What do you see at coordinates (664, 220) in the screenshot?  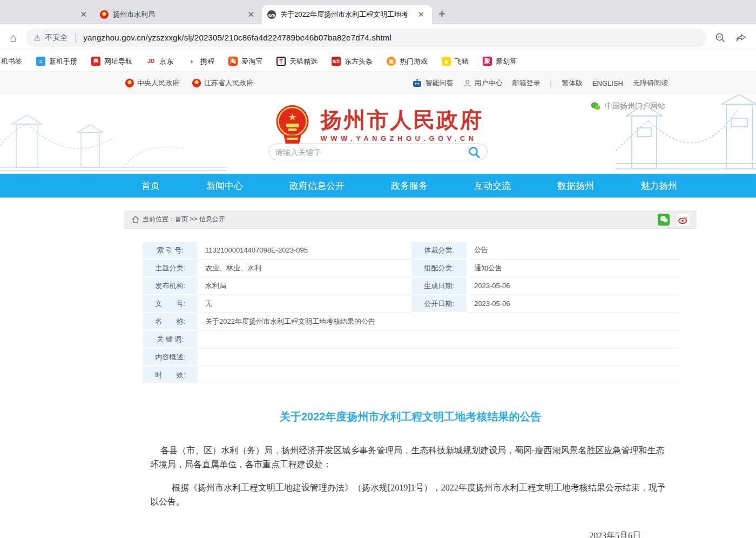 I see `wechat-share-icon` at bounding box center [664, 220].